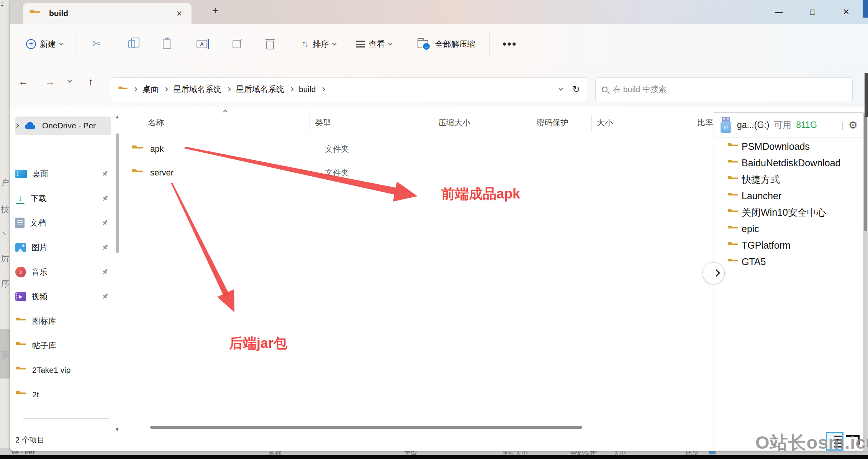 This screenshot has height=459, width=868. I want to click on drive-folder-row: PSMDownloads, so click(788, 146).